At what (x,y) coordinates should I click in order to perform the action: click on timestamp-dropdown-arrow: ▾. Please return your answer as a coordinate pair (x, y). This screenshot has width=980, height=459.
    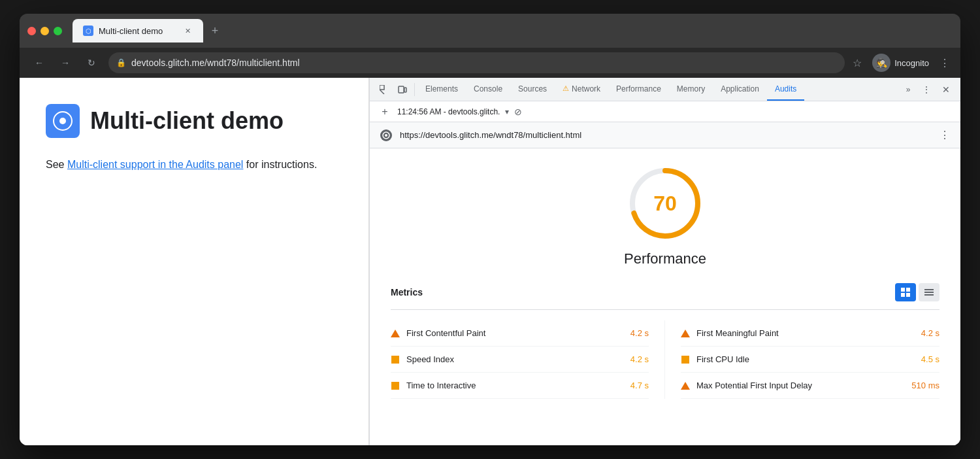
    Looking at the image, I should click on (507, 112).